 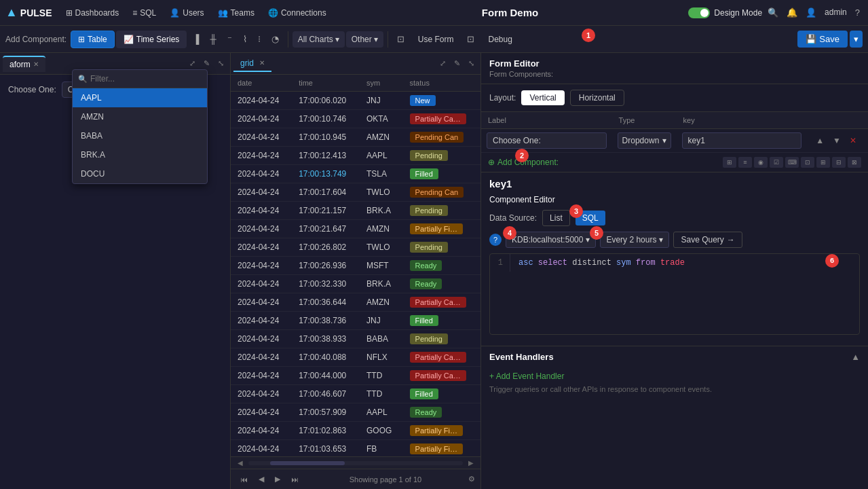 What do you see at coordinates (259, 39) in the screenshot?
I see `chart-scatter-icon: ⁝` at bounding box center [259, 39].